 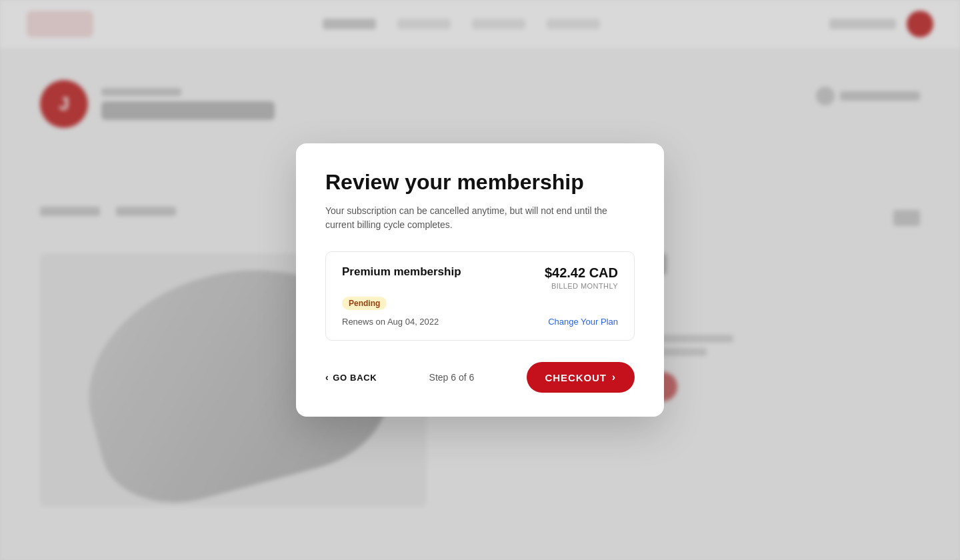 What do you see at coordinates (480, 321) in the screenshot?
I see `membership-card-footer: Renews on Aug 04, 2022 Change Your Plan` at bounding box center [480, 321].